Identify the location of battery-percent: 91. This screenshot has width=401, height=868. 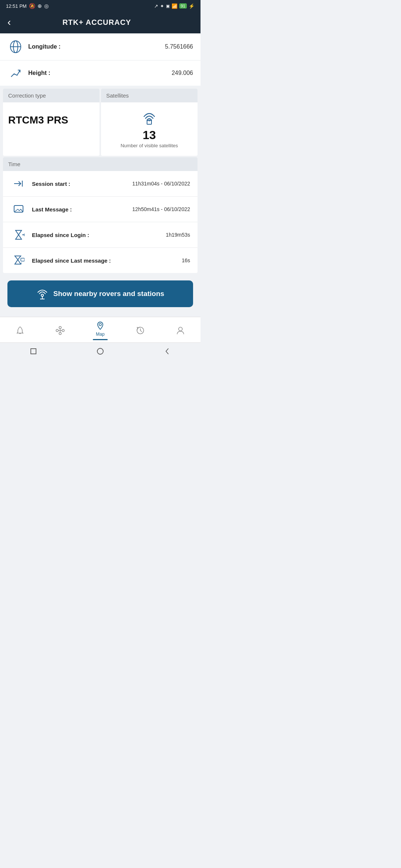
(183, 6).